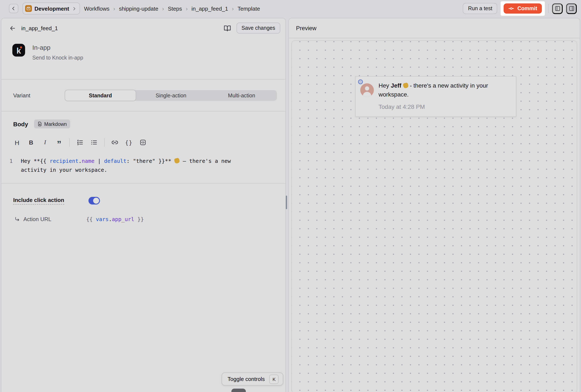  What do you see at coordinates (144, 26) in the screenshot?
I see `editor-header: in_app_feed_1 Save changes` at bounding box center [144, 26].